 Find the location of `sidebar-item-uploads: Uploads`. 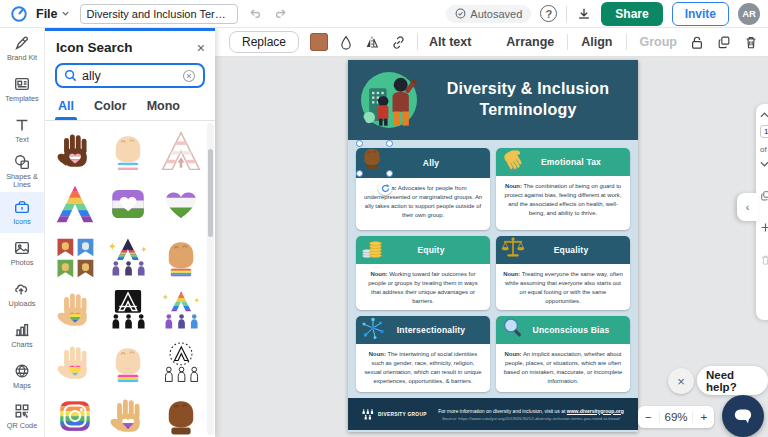

sidebar-item-uploads: Uploads is located at coordinates (22, 294).